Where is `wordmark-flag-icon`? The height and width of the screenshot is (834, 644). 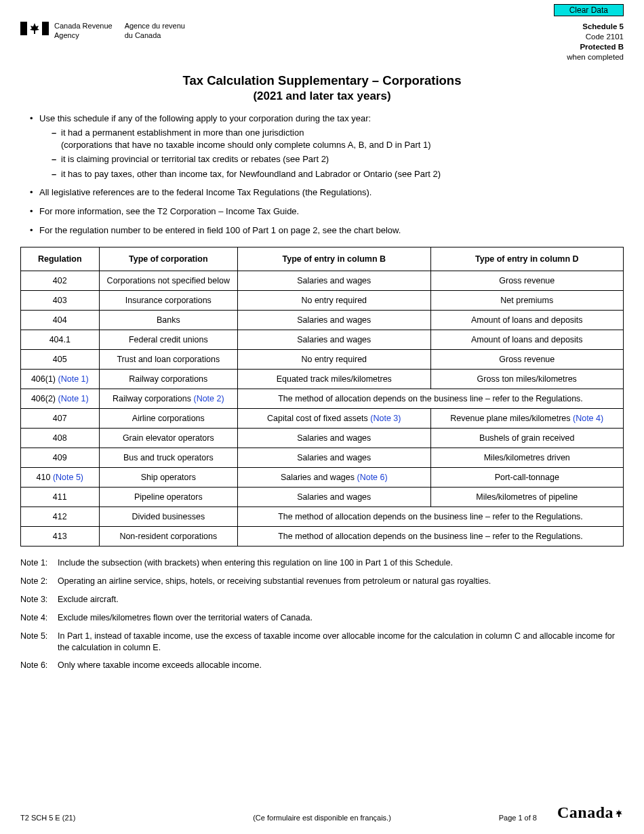 wordmark-flag-icon is located at coordinates (619, 812).